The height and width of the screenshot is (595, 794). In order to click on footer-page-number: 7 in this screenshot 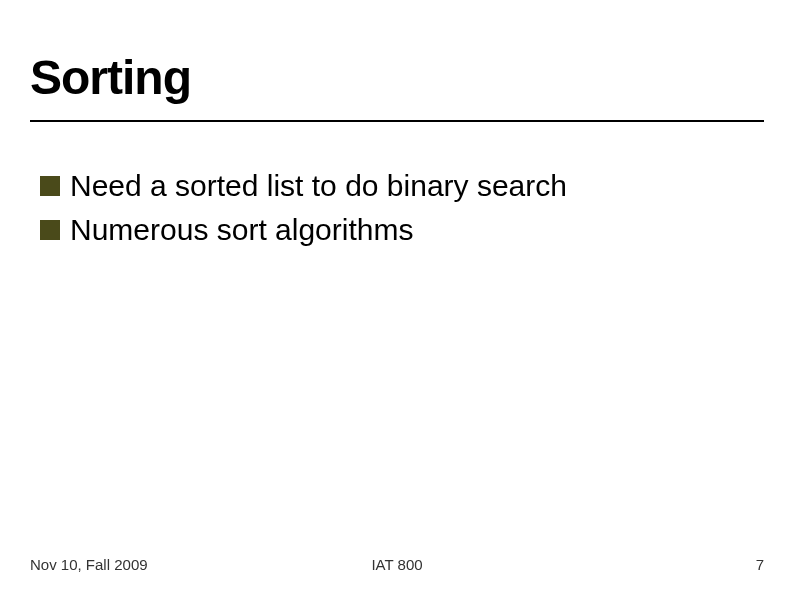, I will do `click(642, 564)`.